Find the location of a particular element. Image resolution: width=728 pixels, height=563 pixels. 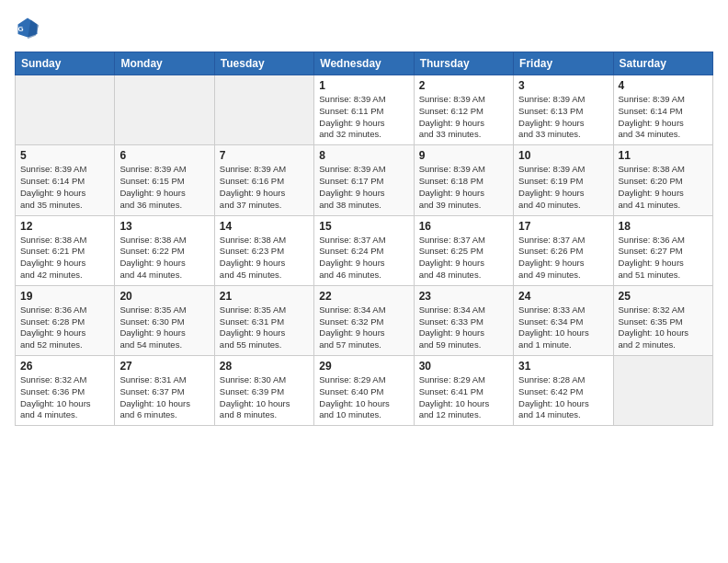

weekday-header: Sunday is located at coordinates (65, 64).